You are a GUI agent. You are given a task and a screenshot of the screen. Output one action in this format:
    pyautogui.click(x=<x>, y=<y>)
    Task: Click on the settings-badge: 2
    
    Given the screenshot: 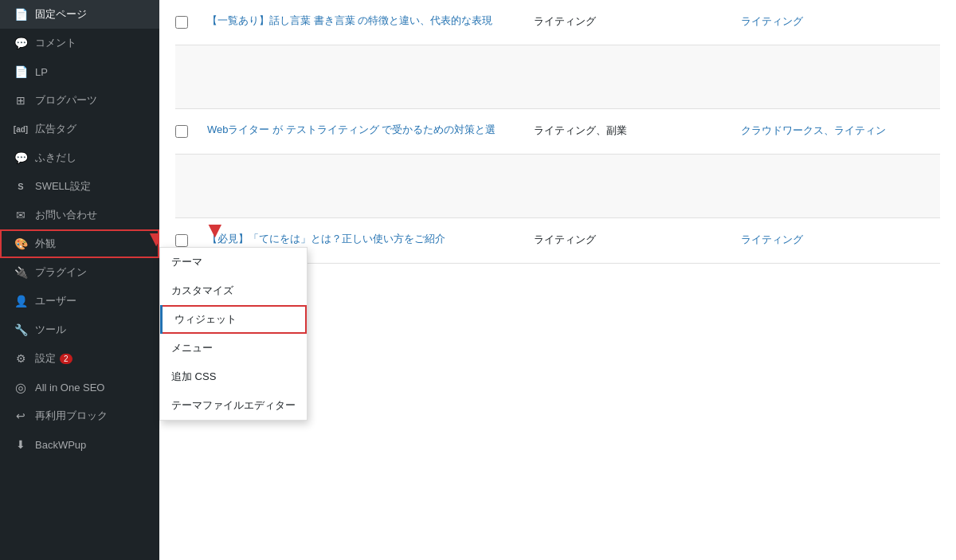 What is the action you would take?
    pyautogui.click(x=66, y=358)
    